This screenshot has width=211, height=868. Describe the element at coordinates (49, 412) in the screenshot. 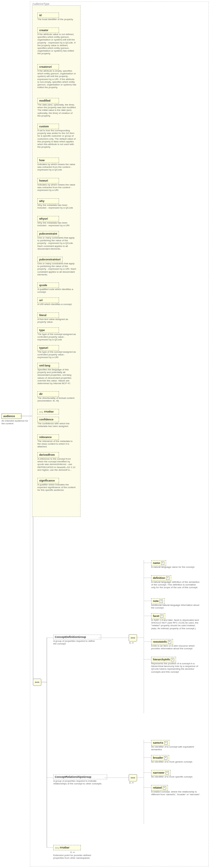

I see `attribute-label: ##other` at that location.